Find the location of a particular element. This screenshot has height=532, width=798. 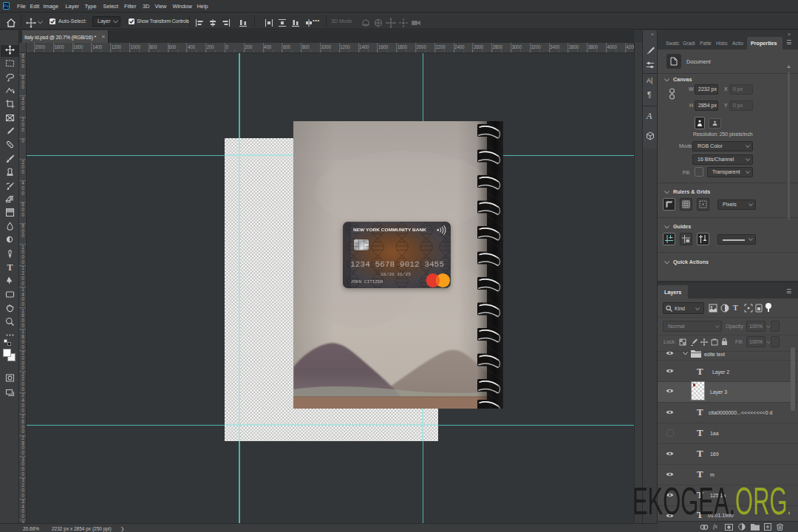

svg-text: 1234 5678 9012 3455 is located at coordinates (398, 265).